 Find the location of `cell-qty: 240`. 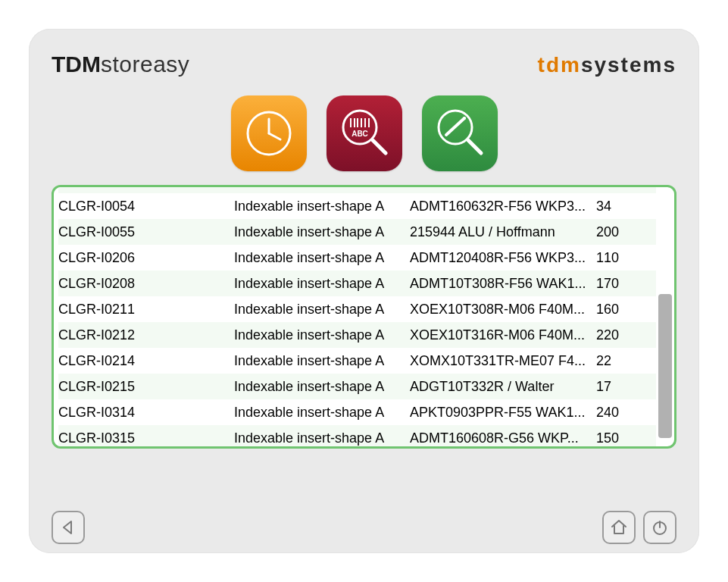

cell-qty: 240 is located at coordinates (619, 412).